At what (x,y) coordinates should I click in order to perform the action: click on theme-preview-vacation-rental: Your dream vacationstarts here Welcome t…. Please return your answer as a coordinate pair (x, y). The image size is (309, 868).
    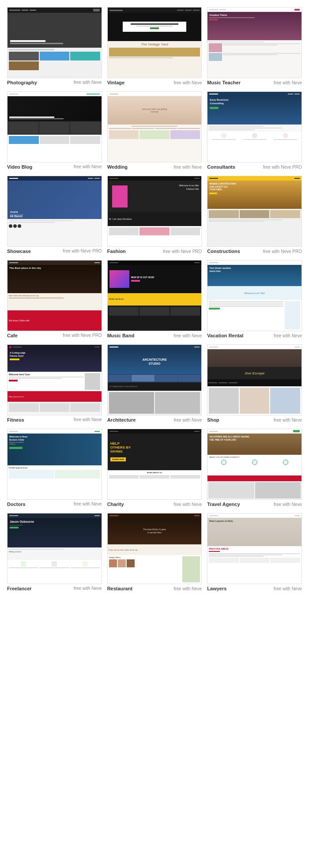
    Looking at the image, I should click on (254, 296).